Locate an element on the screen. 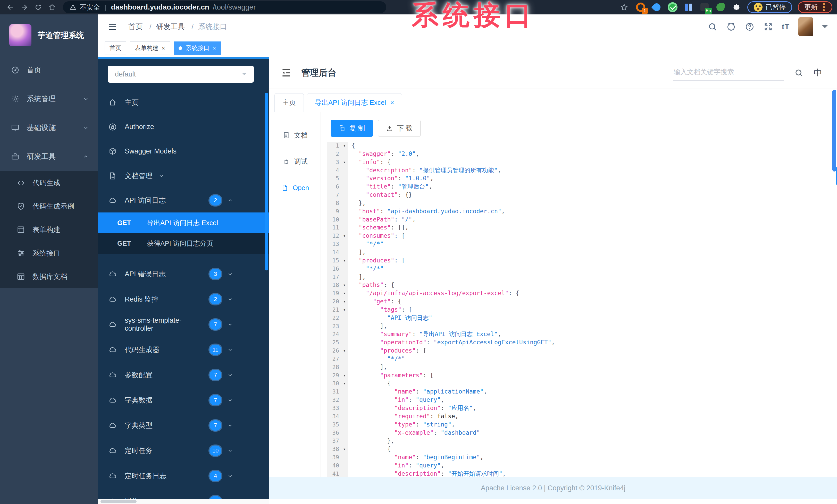 The width and height of the screenshot is (837, 504). controller-item: 字典数据 7 is located at coordinates (183, 400).